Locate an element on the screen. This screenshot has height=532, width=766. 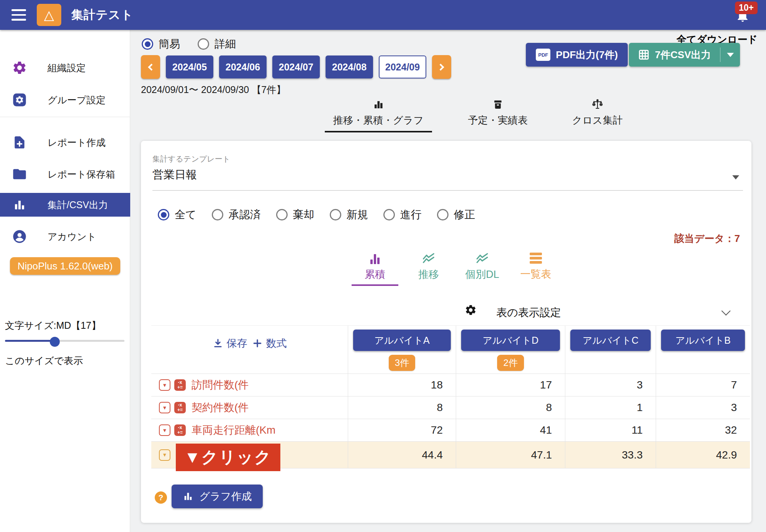
csv-export-button: 7件CSV出力 is located at coordinates (684, 55).